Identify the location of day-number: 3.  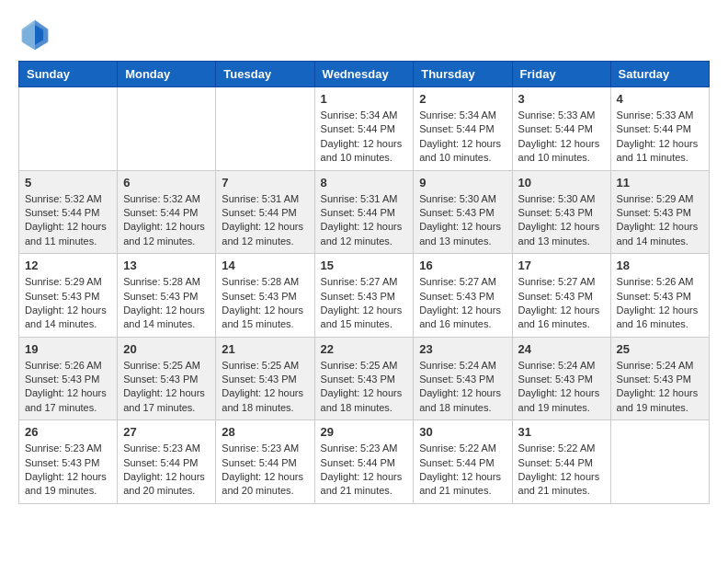
(562, 99).